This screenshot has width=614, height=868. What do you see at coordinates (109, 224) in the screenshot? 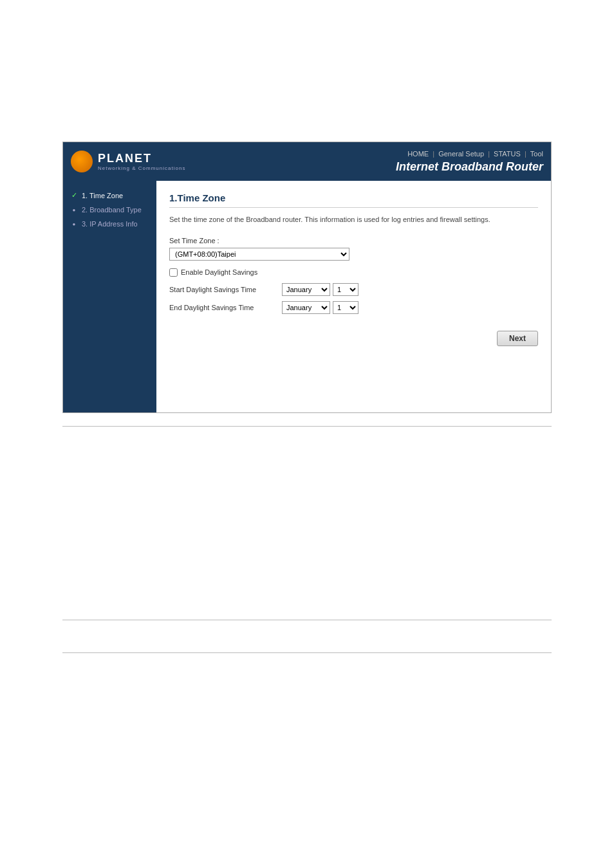
I see `sidebar-item-label-ip: 3. IP Address Info` at bounding box center [109, 224].